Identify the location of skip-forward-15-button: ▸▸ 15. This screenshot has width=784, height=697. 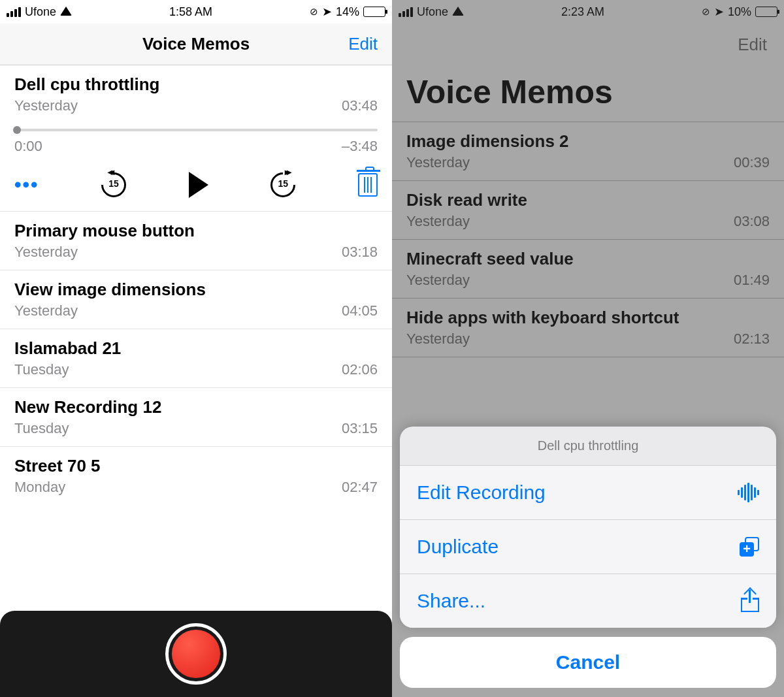
(283, 185).